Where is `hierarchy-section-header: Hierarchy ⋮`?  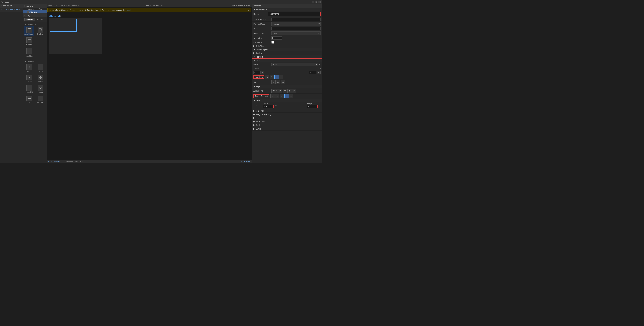
hierarchy-section-header: Hierarchy ⋮ is located at coordinates (35, 6).